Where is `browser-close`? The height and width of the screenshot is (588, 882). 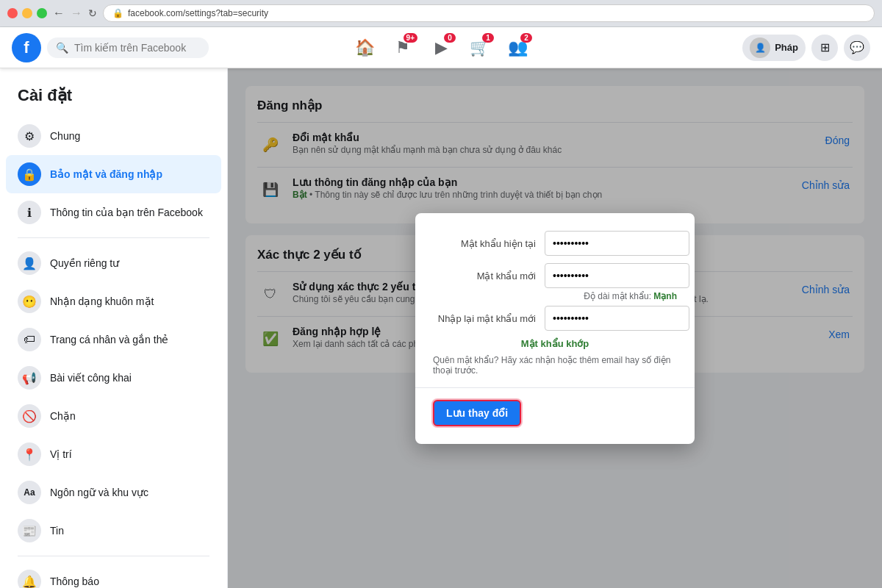
browser-close is located at coordinates (12, 13).